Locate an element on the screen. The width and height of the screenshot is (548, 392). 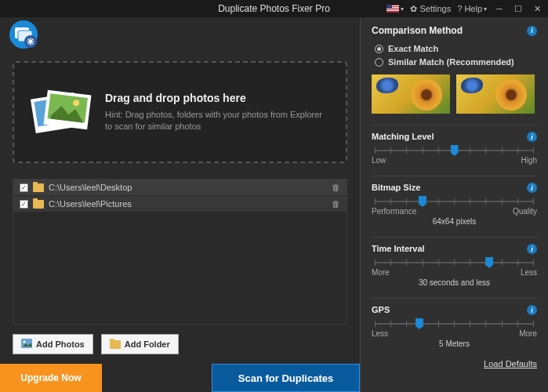
folder-path: C:\Users\leel\Desktop is located at coordinates (188, 187).